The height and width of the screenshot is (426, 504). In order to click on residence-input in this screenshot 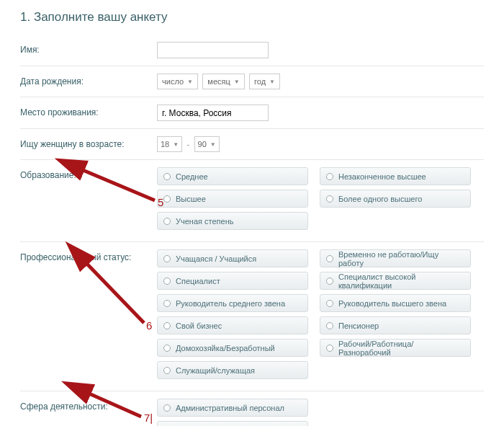, I will do `click(213, 112)`.